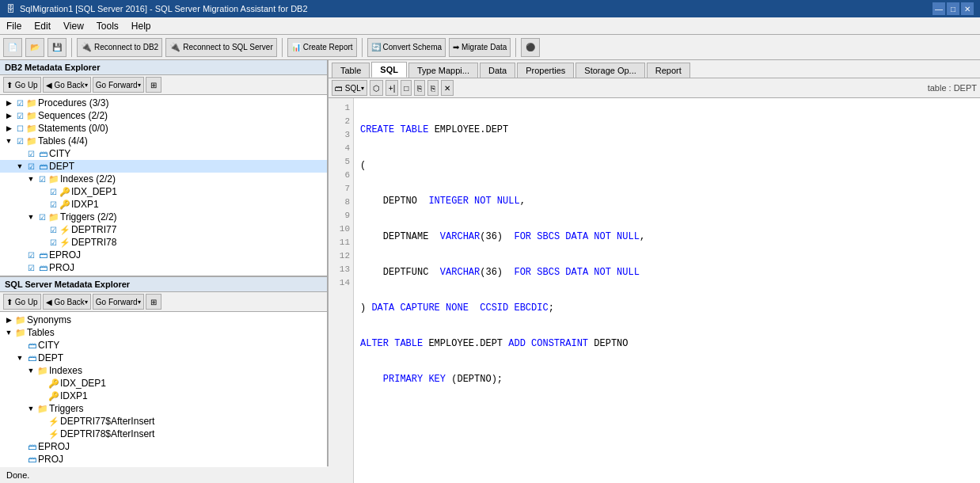 Image resolution: width=980 pixels, height=483 pixels. Describe the element at coordinates (74, 26) in the screenshot. I see `menu-view: View` at that location.